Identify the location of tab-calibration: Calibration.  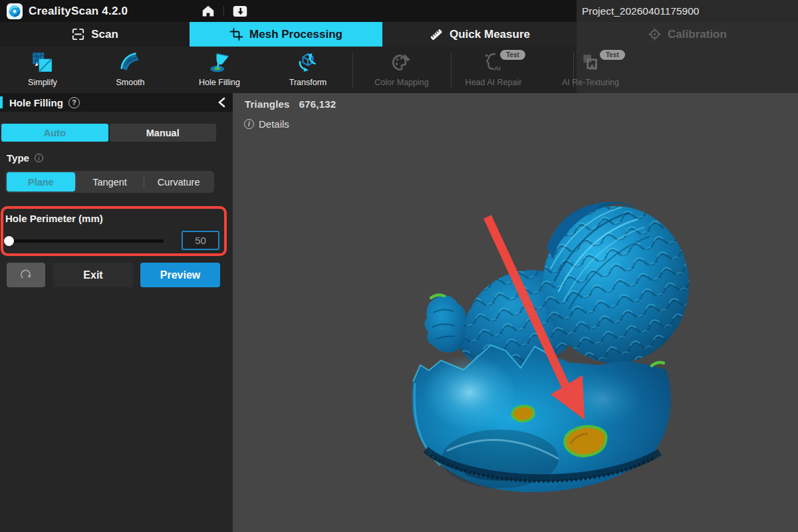
(688, 35).